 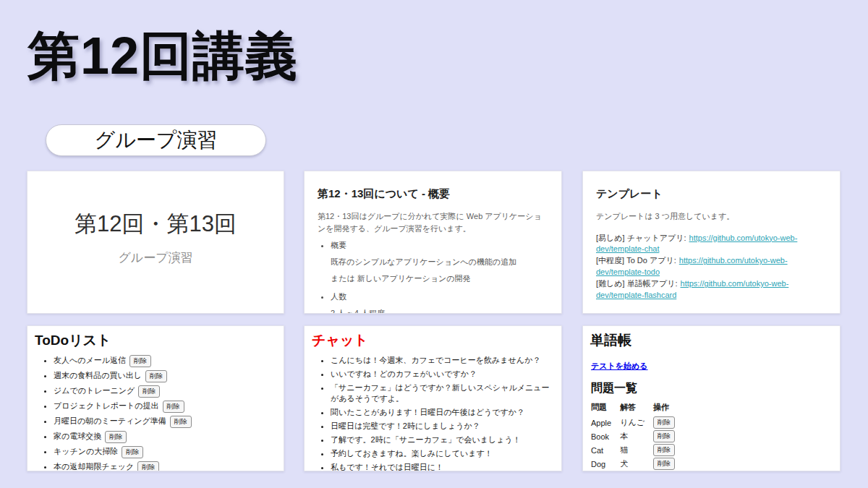 I want to click on todo-item-label: 本の返却期限チェック, so click(x=94, y=466).